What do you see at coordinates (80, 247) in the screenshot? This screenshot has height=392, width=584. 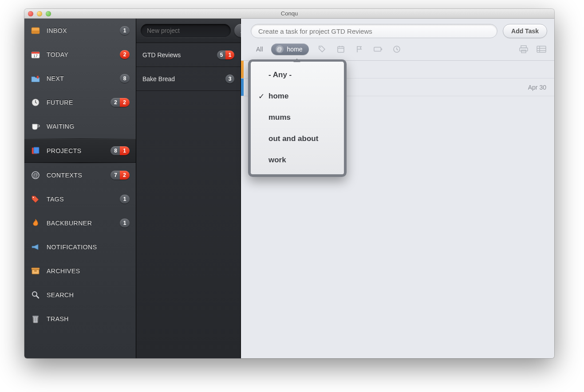 I see `sidebar-item-notifications: NOTIFICATIONS` at bounding box center [80, 247].